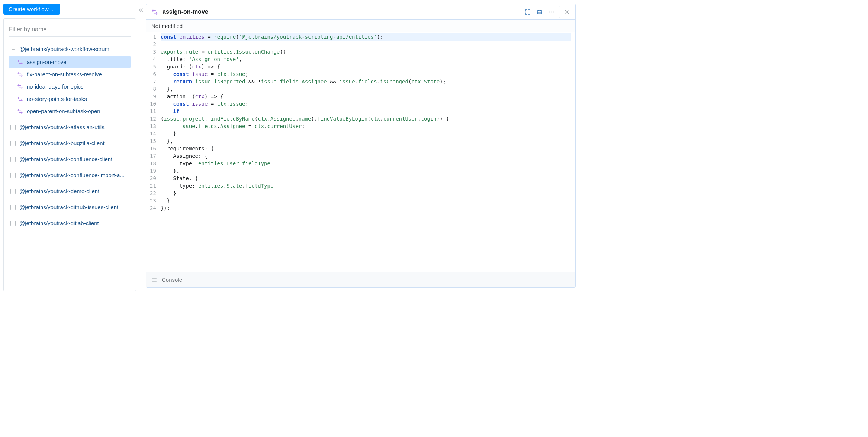 The height and width of the screenshot is (437, 868). Describe the element at coordinates (153, 208) in the screenshot. I see `line-number: 24` at that location.